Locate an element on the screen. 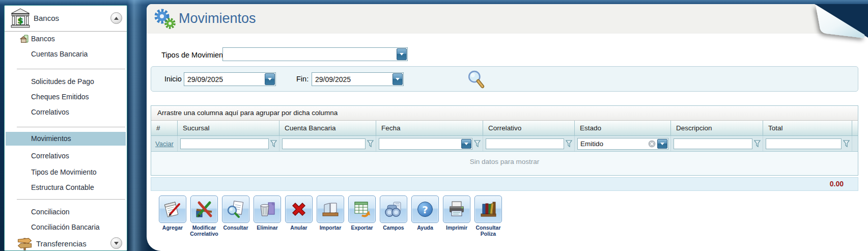 Image resolution: width=868 pixels, height=251 pixels. fin-date-input is located at coordinates (352, 79).